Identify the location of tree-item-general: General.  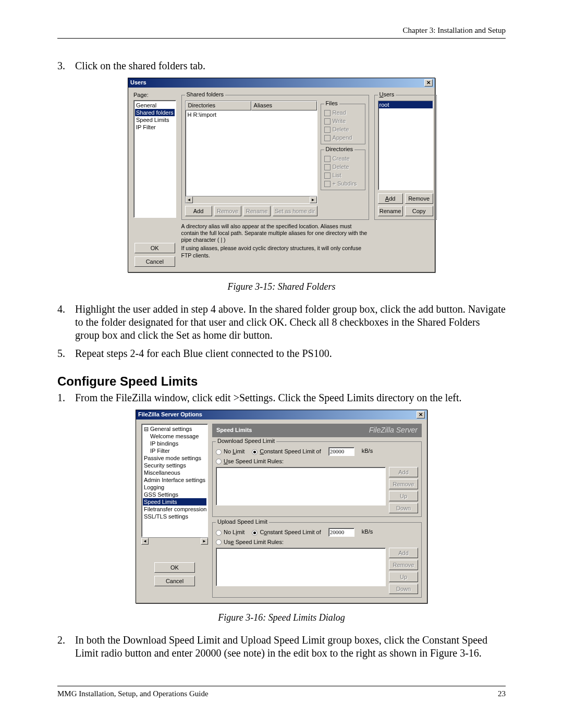
(155, 105).